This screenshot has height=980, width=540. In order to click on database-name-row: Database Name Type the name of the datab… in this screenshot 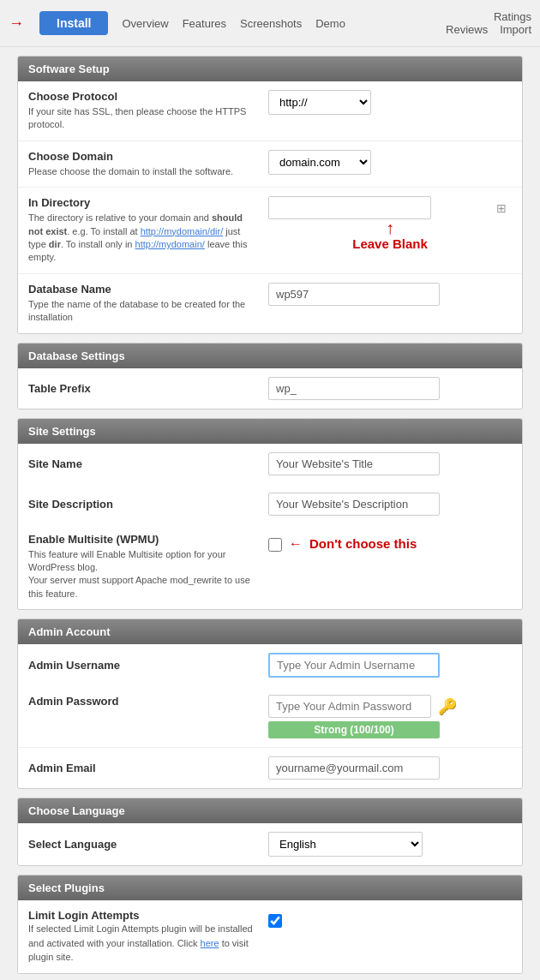, I will do `click(270, 303)`.